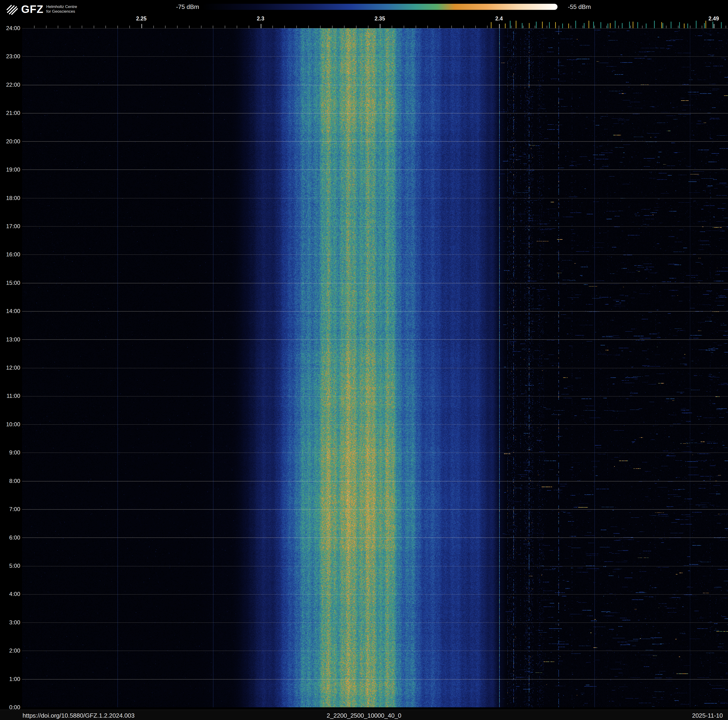 The width and height of the screenshot is (728, 720). What do you see at coordinates (580, 7) in the screenshot?
I see `colorbar-max-label: -55 dBm` at bounding box center [580, 7].